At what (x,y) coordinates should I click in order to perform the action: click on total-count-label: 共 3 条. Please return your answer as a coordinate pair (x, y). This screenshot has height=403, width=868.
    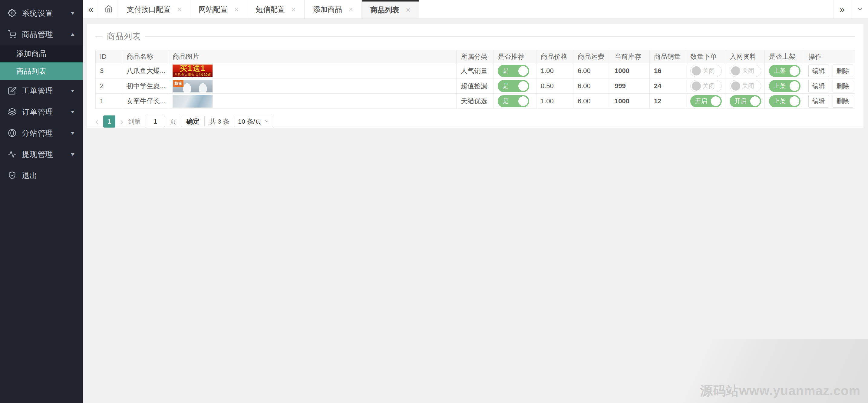
    Looking at the image, I should click on (219, 121).